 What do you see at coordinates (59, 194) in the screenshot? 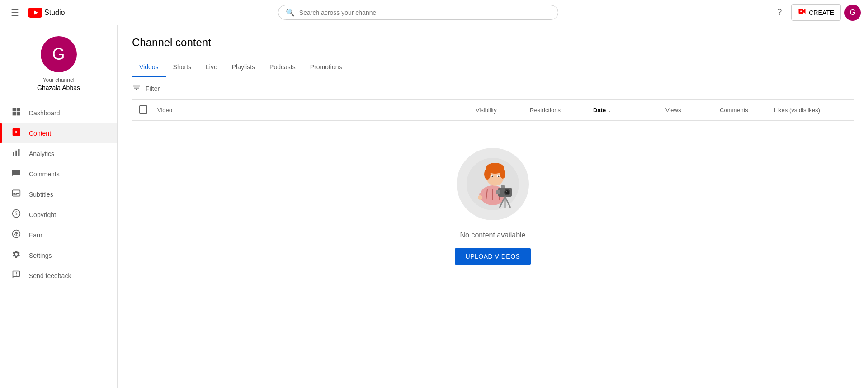
I see `sidebar-item-subtitles: Subtitles` at bounding box center [59, 194].